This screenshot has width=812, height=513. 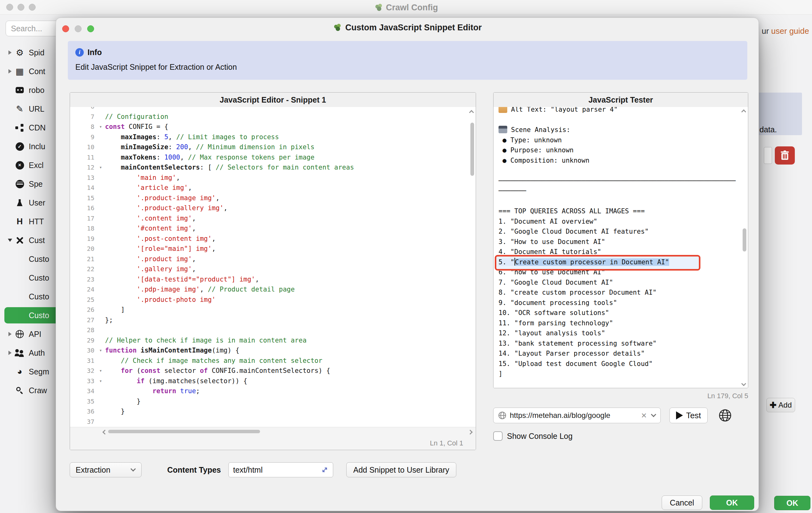 I want to click on gear-icon: ⚙, so click(x=20, y=53).